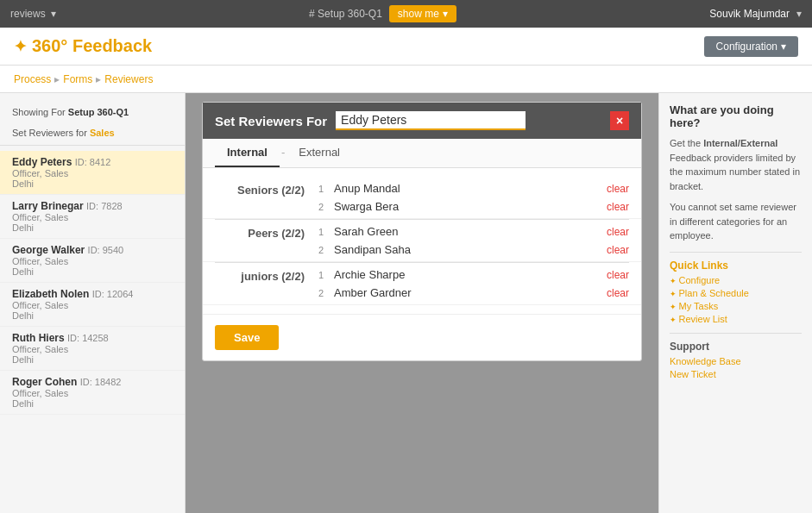 The height and width of the screenshot is (513, 812). What do you see at coordinates (129, 79) in the screenshot?
I see `nav-reviewers: Reviewers` at bounding box center [129, 79].